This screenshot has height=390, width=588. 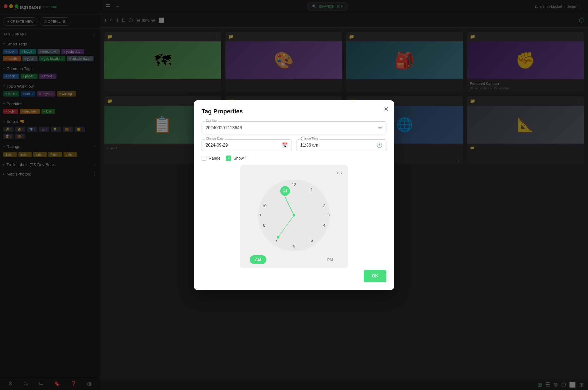 What do you see at coordinates (341, 145) in the screenshot?
I see `time-field: 11:36 am 🕐` at bounding box center [341, 145].